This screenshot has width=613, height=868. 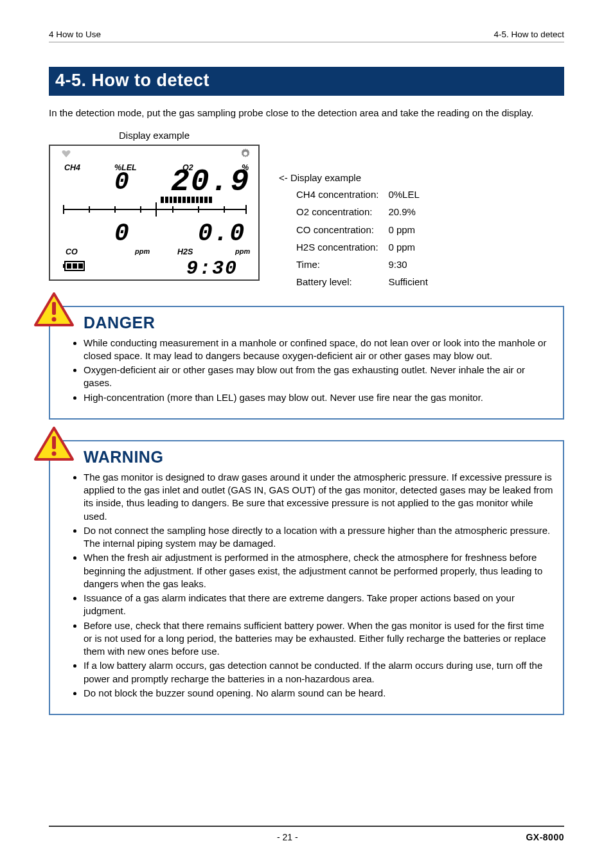 What do you see at coordinates (154, 213) in the screenshot?
I see `display-panel: CH4 %LEL O2 % 0 20.9` at bounding box center [154, 213].